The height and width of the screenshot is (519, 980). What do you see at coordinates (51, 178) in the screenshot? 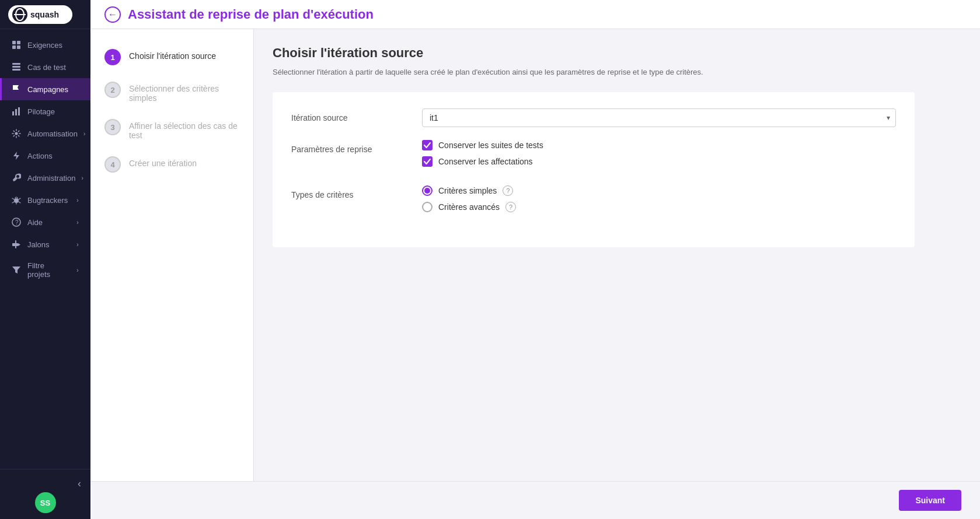
I see `sidebar-item-label-administration: Administration` at bounding box center [51, 178].